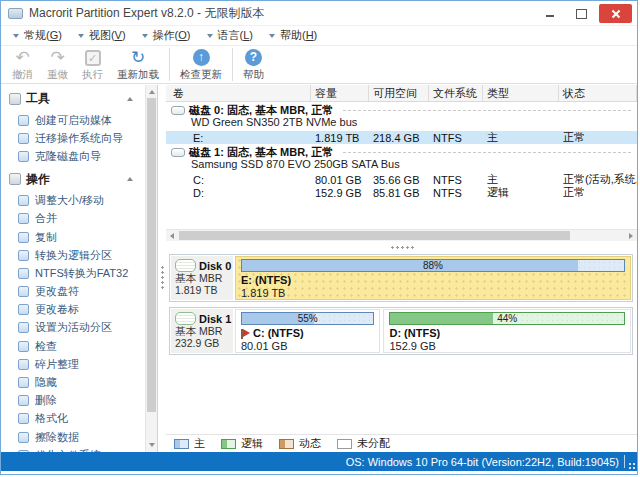 The image size is (640, 477). I want to click on sidebar-item-label: 调整大小/移动, so click(70, 200).